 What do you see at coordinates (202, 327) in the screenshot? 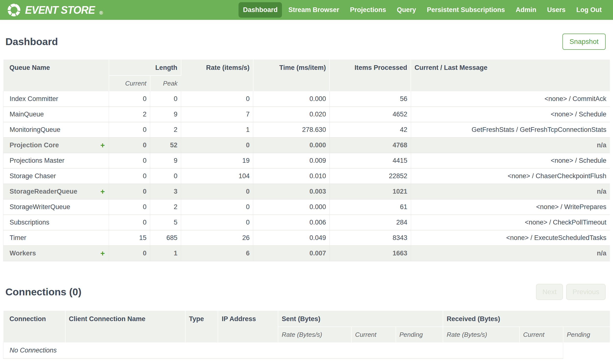
I see `col-type: Type` at bounding box center [202, 327].